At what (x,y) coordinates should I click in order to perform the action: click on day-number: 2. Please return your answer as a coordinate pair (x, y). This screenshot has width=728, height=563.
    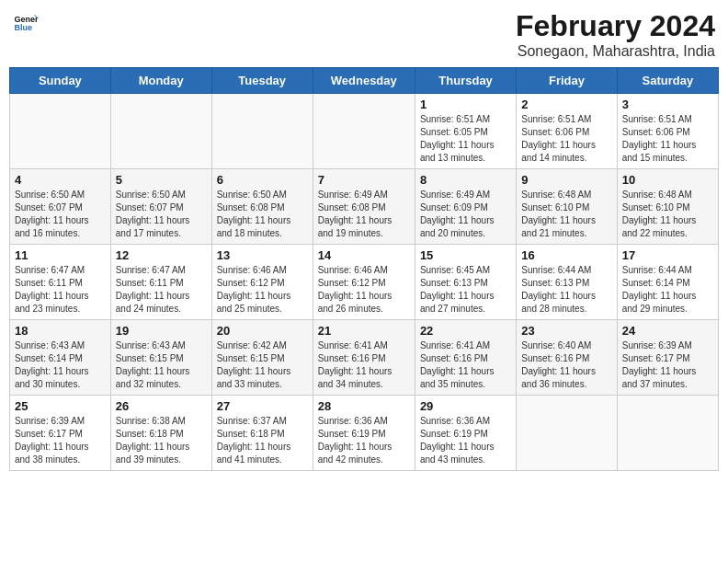
    Looking at the image, I should click on (566, 105).